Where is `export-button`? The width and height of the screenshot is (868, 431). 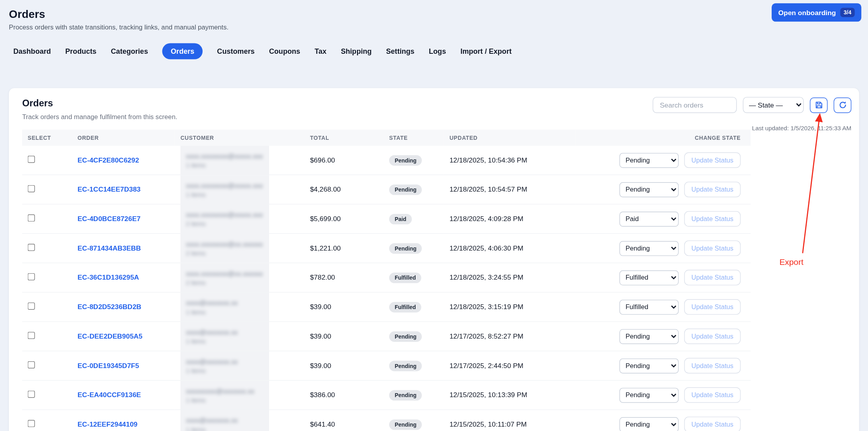 export-button is located at coordinates (819, 105).